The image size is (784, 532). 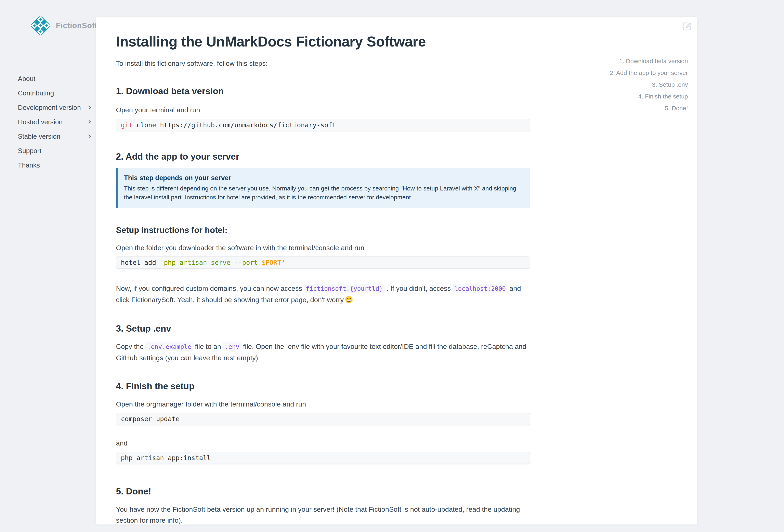 What do you see at coordinates (272, 262) in the screenshot?
I see `code-token-var: $PORT` at bounding box center [272, 262].